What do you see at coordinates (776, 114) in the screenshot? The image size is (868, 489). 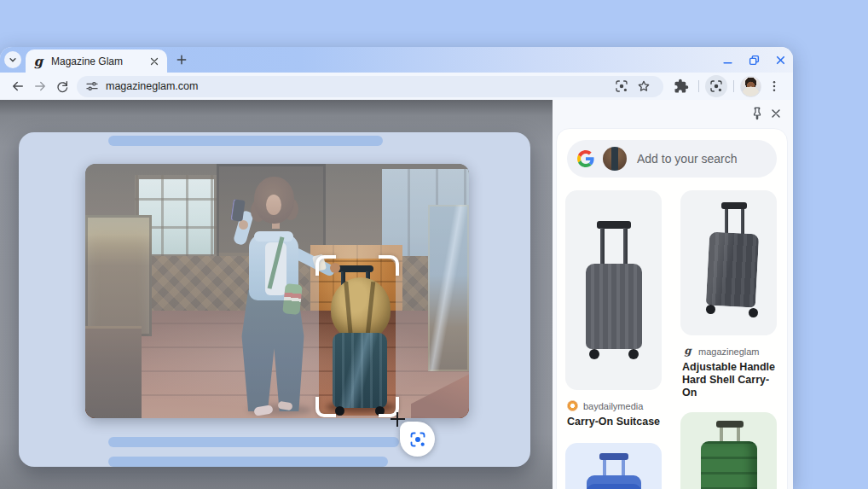 I see `close-panel-button` at bounding box center [776, 114].